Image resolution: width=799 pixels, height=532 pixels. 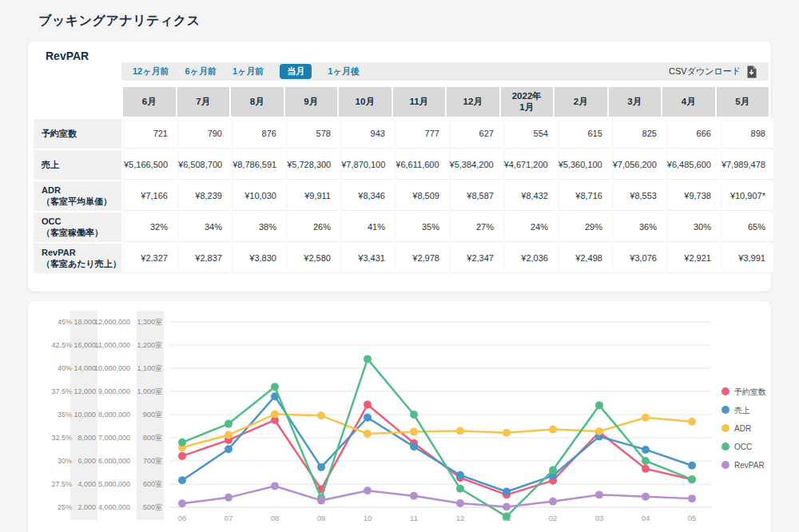 What do you see at coordinates (693, 165) in the screenshot?
I see `table-cell: ¥6,485,600` at bounding box center [693, 165].